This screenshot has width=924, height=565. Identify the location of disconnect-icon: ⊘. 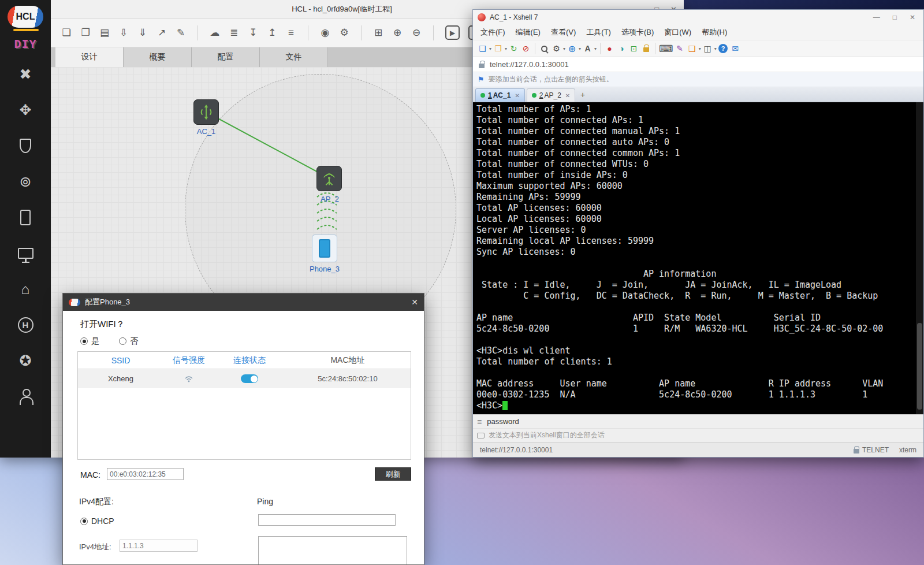
(526, 49).